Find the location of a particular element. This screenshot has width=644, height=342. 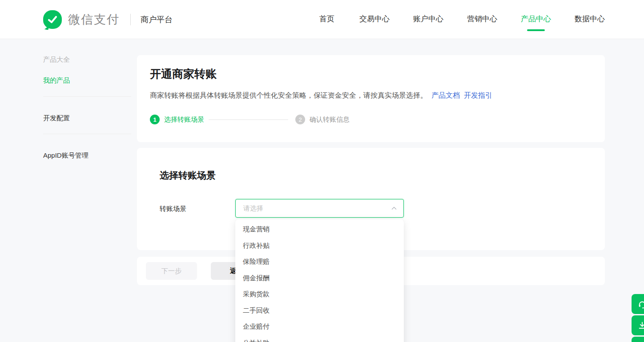

nav-item-trade-center: 交易中心 is located at coordinates (374, 22).